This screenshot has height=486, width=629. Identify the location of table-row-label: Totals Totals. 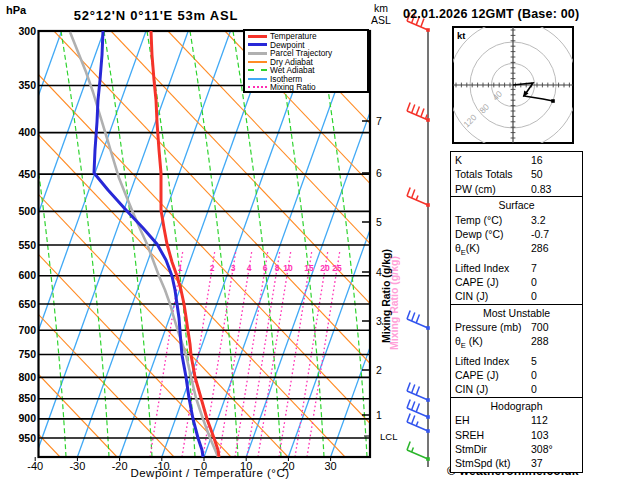
(493, 174).